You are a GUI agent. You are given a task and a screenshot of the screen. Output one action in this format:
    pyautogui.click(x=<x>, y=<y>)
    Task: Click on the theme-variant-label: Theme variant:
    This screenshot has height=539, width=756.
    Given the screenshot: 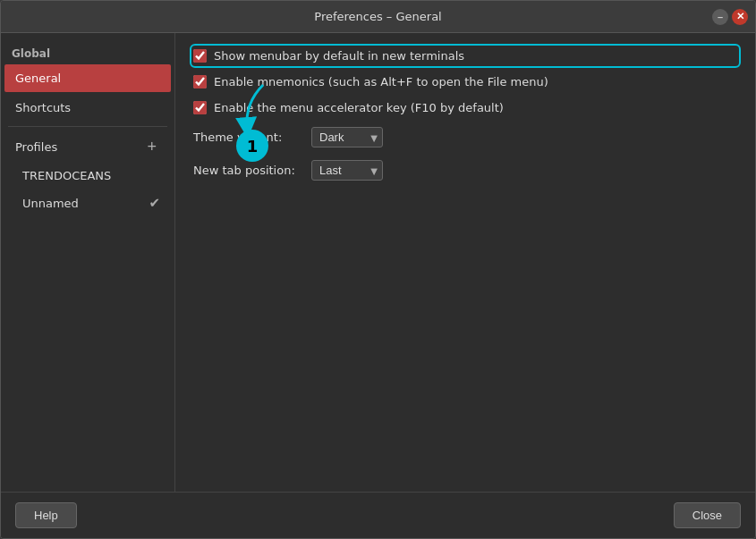 What is the action you would take?
    pyautogui.click(x=247, y=138)
    